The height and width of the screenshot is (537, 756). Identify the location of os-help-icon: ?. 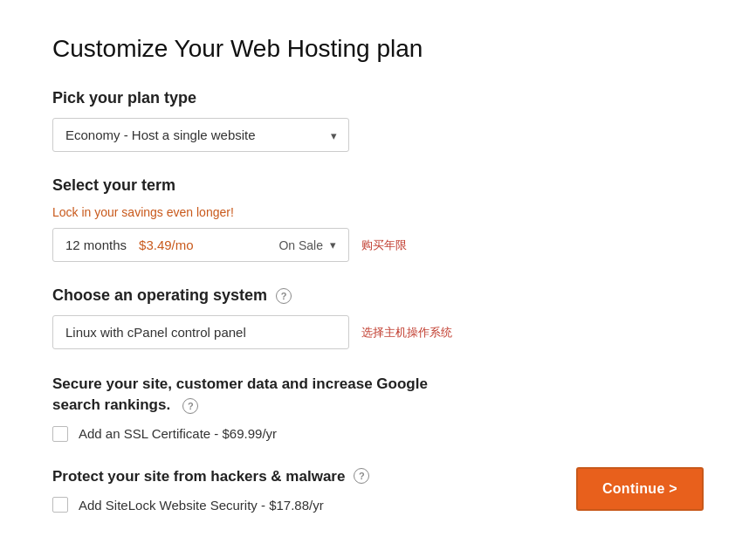
(284, 296).